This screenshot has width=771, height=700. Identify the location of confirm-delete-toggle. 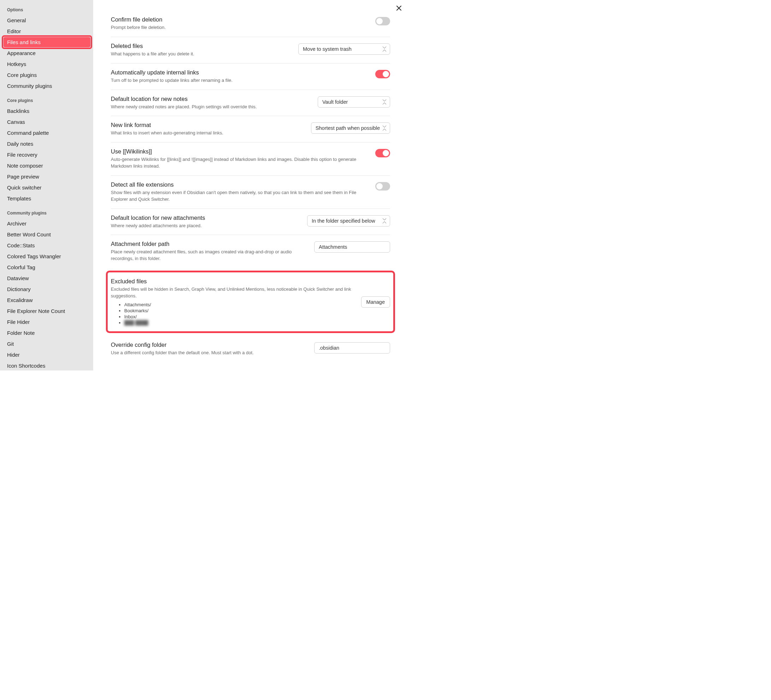
(382, 21).